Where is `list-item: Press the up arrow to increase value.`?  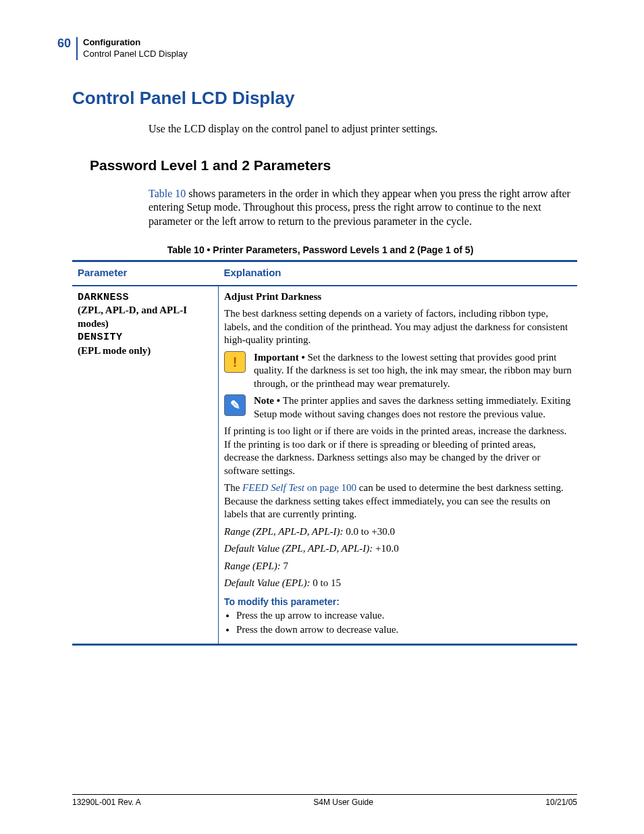
list-item: Press the up arrow to increase value. is located at coordinates (404, 616).